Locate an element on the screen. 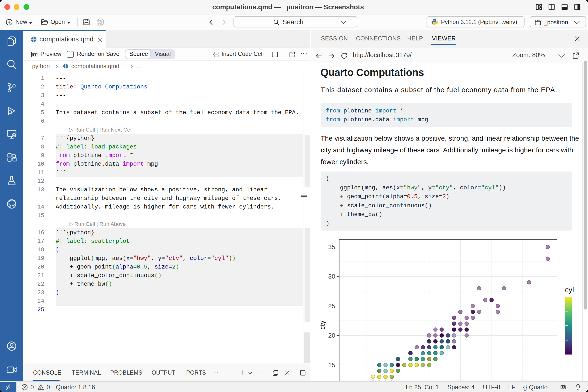 This screenshot has height=392, width=588. svg-text: 30 is located at coordinates (332, 276).